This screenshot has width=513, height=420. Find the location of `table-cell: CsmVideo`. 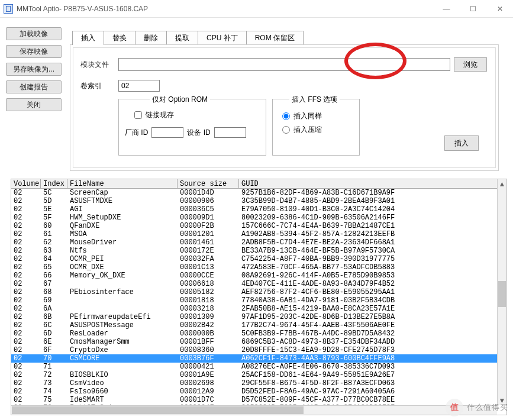

table-cell: CsmVideo is located at coordinates (122, 383).